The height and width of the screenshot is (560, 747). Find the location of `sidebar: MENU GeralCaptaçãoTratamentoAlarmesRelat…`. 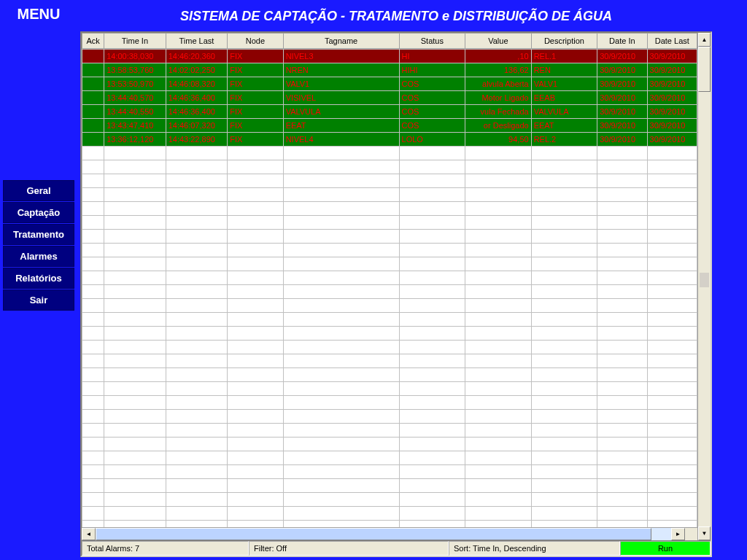

sidebar: MENU GeralCaptaçãoTratamentoAlarmesRelat… is located at coordinates (39, 280).